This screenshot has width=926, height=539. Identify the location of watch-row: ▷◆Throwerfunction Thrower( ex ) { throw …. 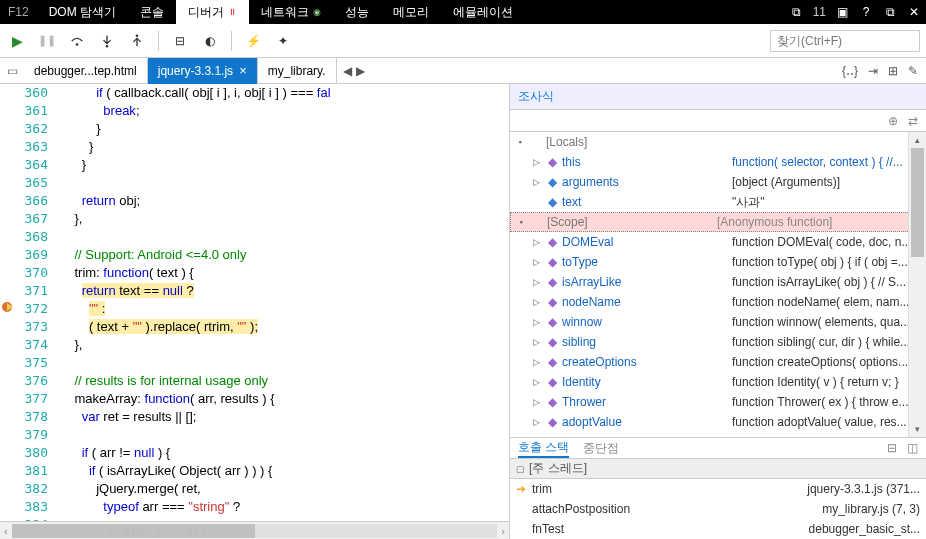
(718, 402).